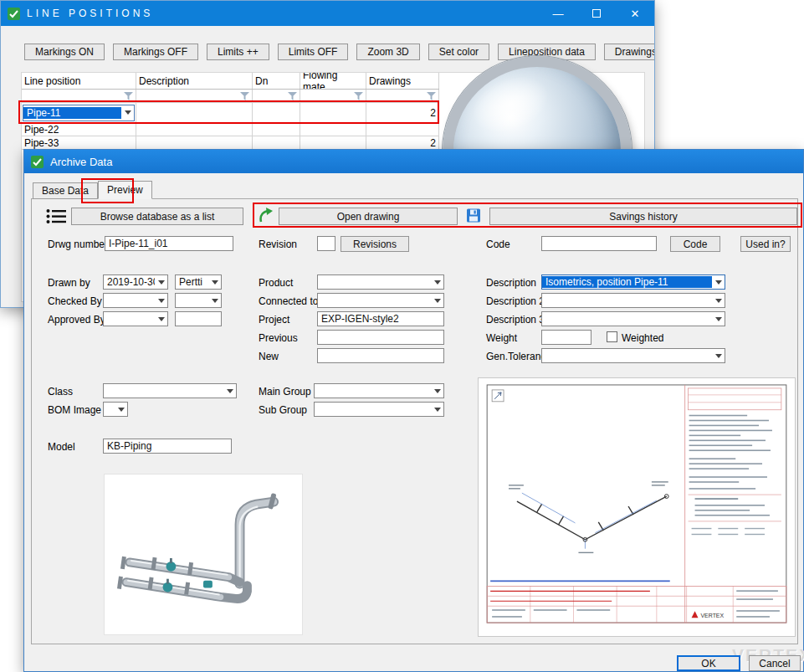 Image resolution: width=804 pixels, height=672 pixels. I want to click on line-positions-table: Line position Description Dn Flowing mat…, so click(231, 111).